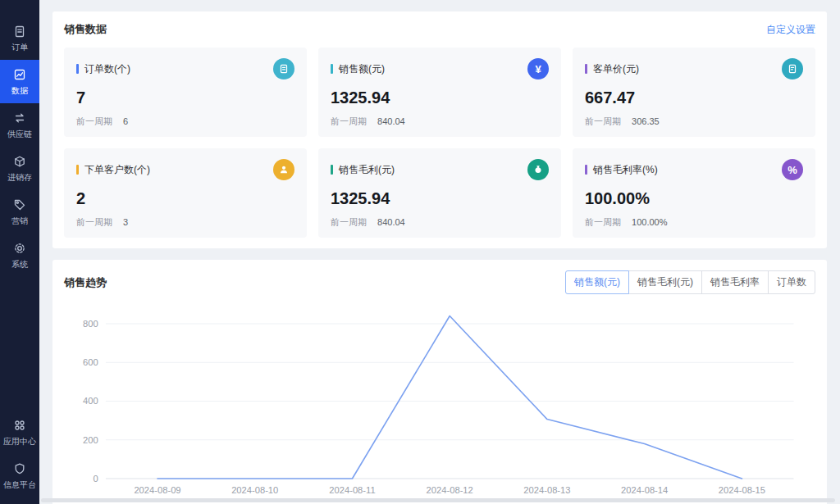  I want to click on stat-value: 2, so click(185, 198).